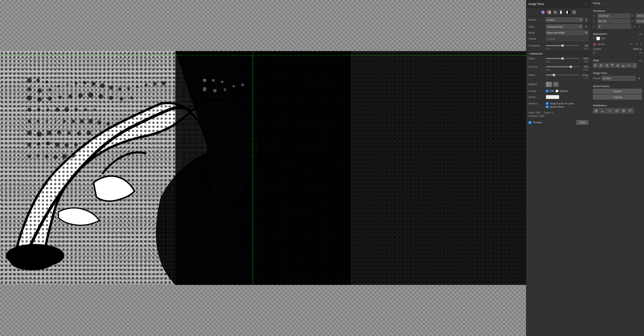  Describe the element at coordinates (596, 111) in the screenshot. I see `pathfinder-unite-btn` at that location.